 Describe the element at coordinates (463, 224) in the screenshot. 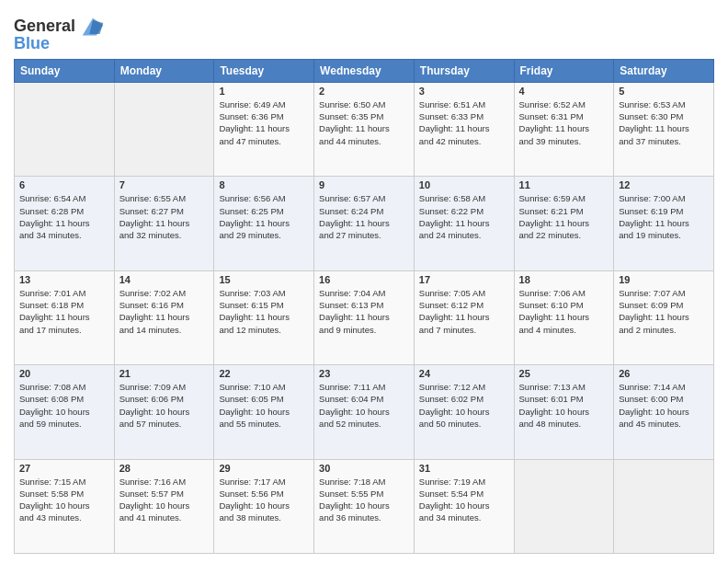

I see `calendar-cell: 10Sunrise: 6:58 AM Sunset: 6:22 PM Dayli…` at that location.